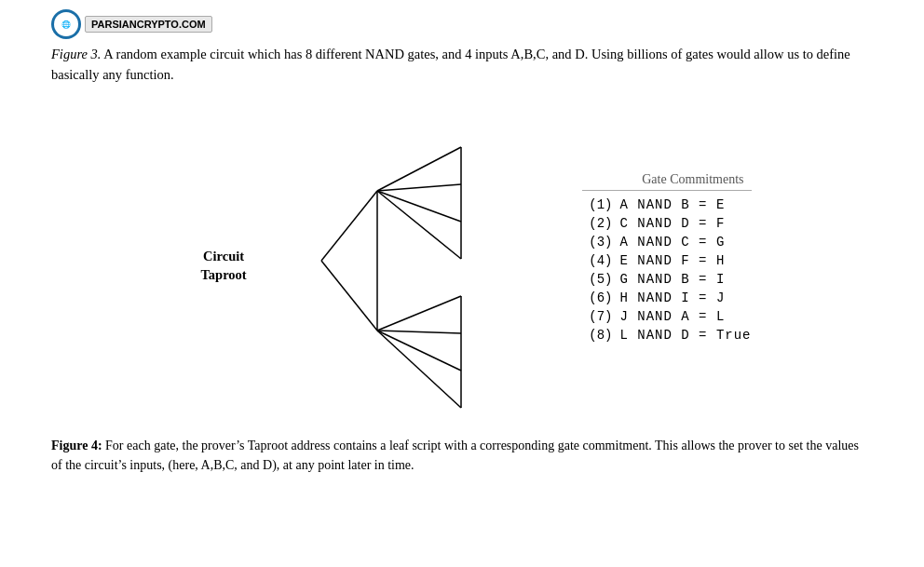 The height and width of the screenshot is (567, 924). I want to click on gc-row-expr: G NAND B = I, so click(673, 279).